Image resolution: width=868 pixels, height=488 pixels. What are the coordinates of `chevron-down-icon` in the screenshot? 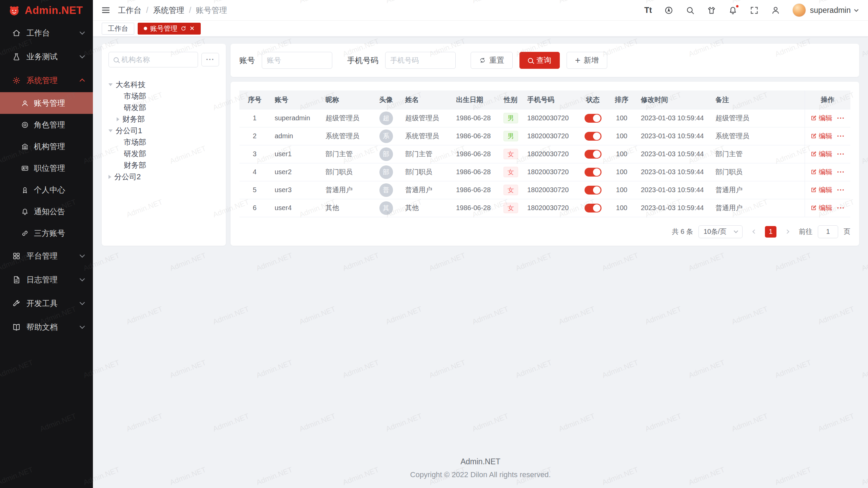 It's located at (856, 9).